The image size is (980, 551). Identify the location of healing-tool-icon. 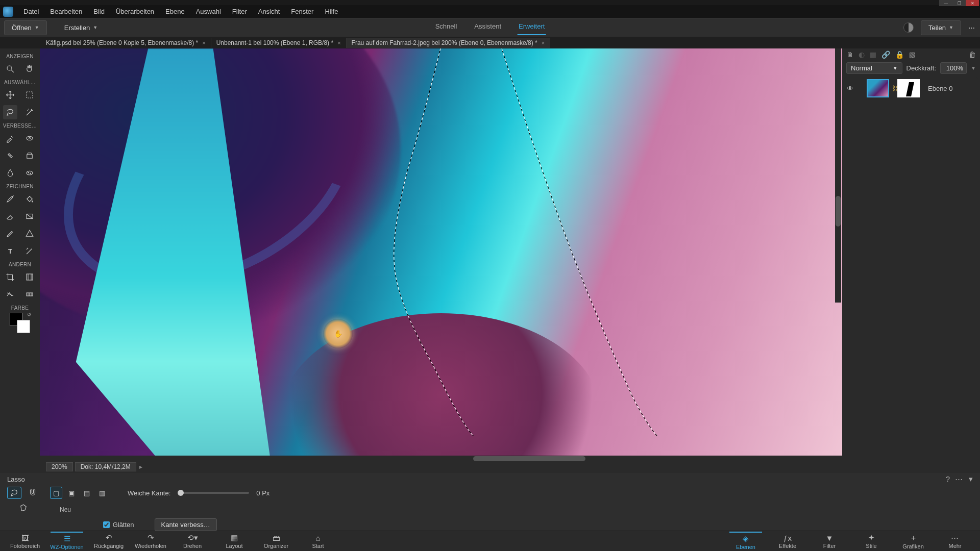
(10, 156).